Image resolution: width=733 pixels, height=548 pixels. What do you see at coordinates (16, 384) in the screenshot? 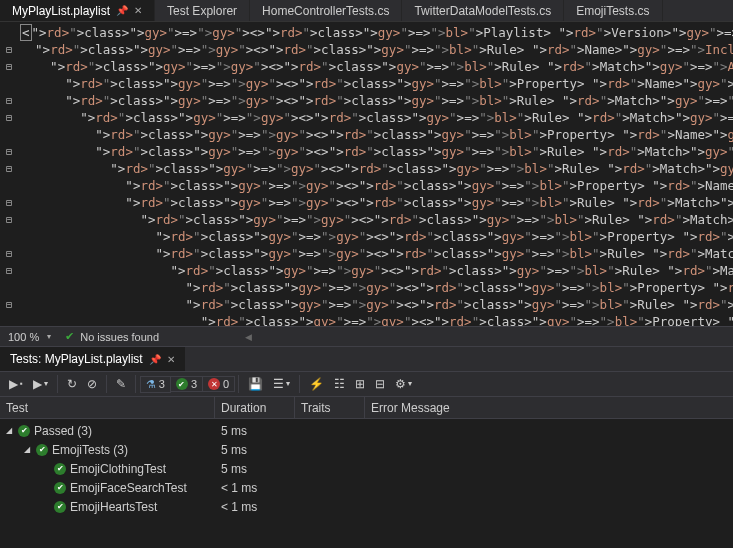
I see `run-all-button: ▶▪` at bounding box center [16, 384].